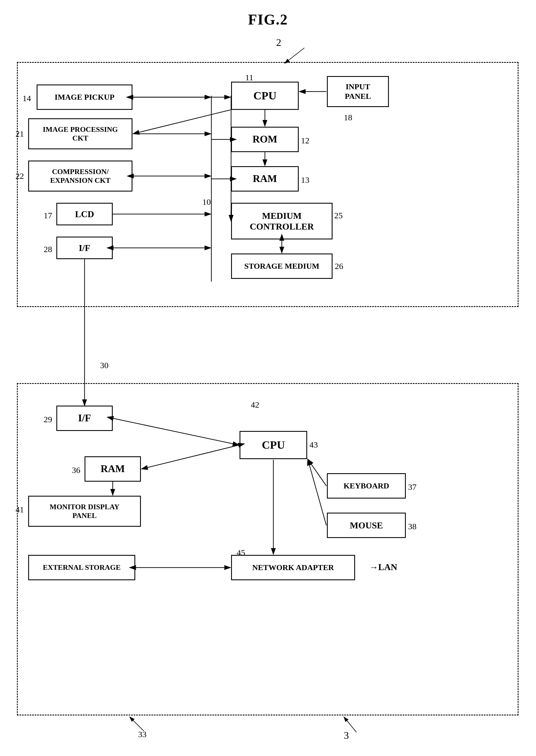 The image size is (536, 756). Describe the element at coordinates (268, 14) in the screenshot. I see `figure-title: FIG.2` at that location.